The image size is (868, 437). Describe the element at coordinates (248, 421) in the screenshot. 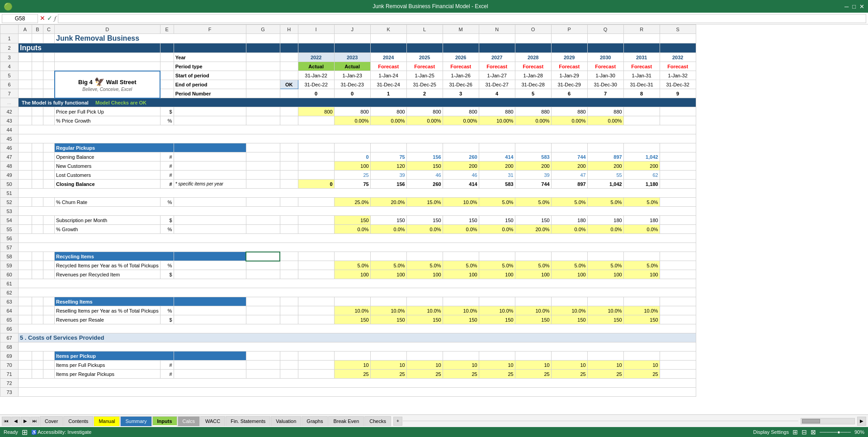

I see `tab-fin-statements: Fin. Statements` at that location.